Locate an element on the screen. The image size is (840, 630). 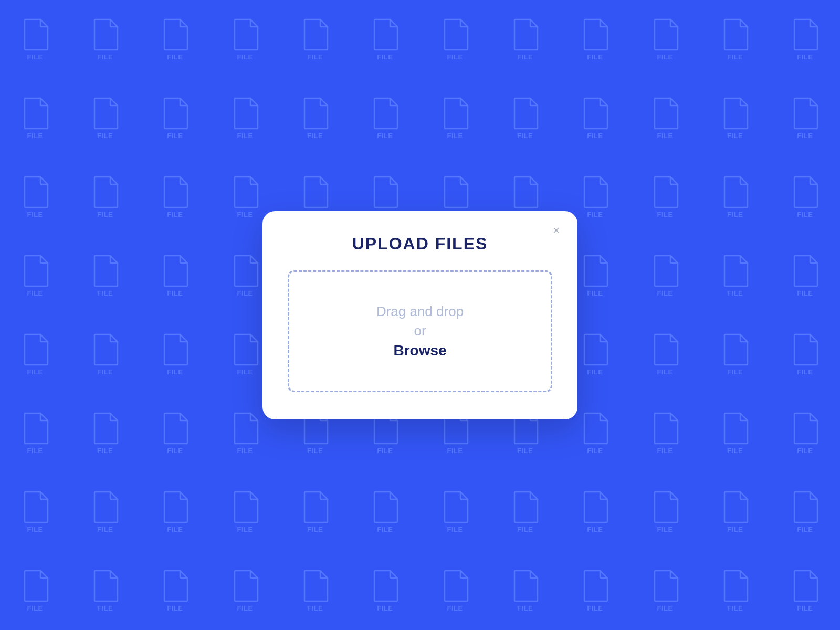
close-button: × is located at coordinates (556, 230).